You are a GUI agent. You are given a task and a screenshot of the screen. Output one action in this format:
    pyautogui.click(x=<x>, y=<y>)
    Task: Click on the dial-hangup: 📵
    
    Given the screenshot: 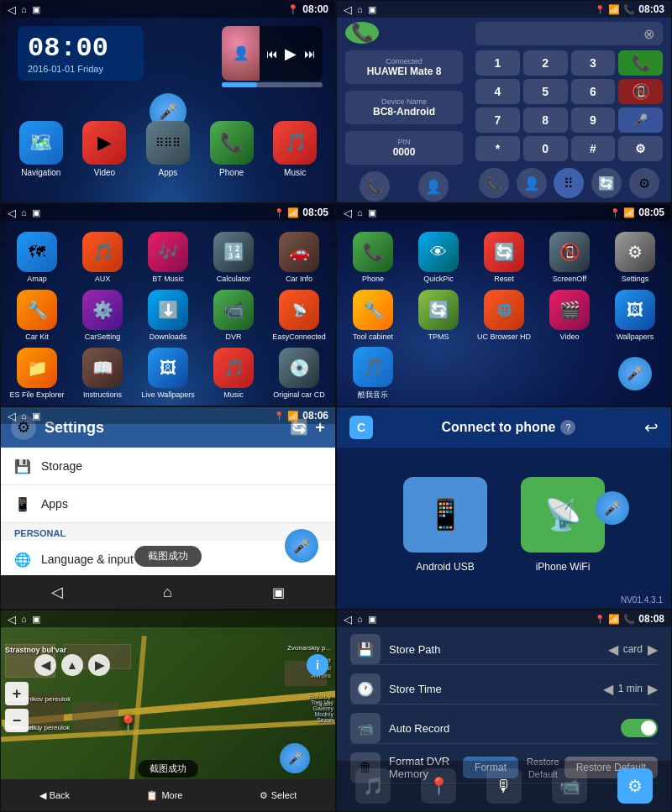 What is the action you would take?
    pyautogui.click(x=640, y=92)
    